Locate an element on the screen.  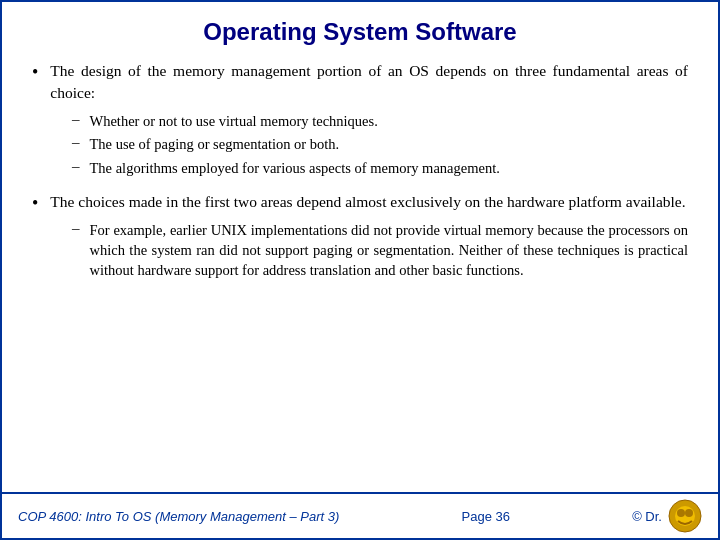
bullet-text-2: The choices made in the first two areas … is located at coordinates (368, 202).